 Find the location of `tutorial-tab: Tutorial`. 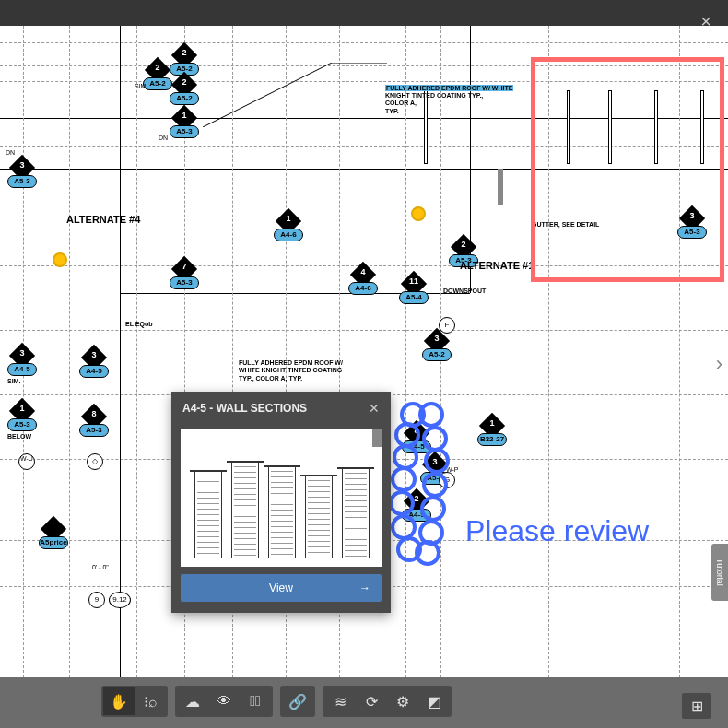

tutorial-tab: Tutorial is located at coordinates (720, 572).